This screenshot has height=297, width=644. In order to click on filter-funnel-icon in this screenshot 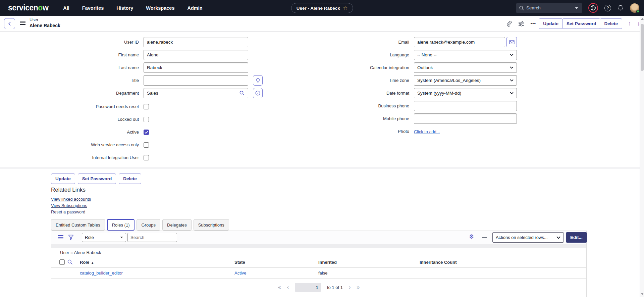, I will do `click(71, 238)`.